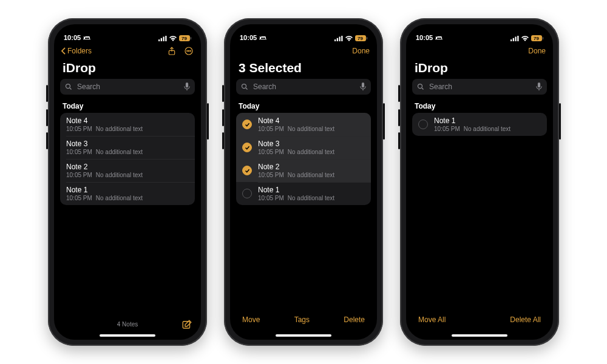 The height and width of the screenshot is (364, 607). I want to click on footer-actions: Move Tags Delete, so click(304, 321).